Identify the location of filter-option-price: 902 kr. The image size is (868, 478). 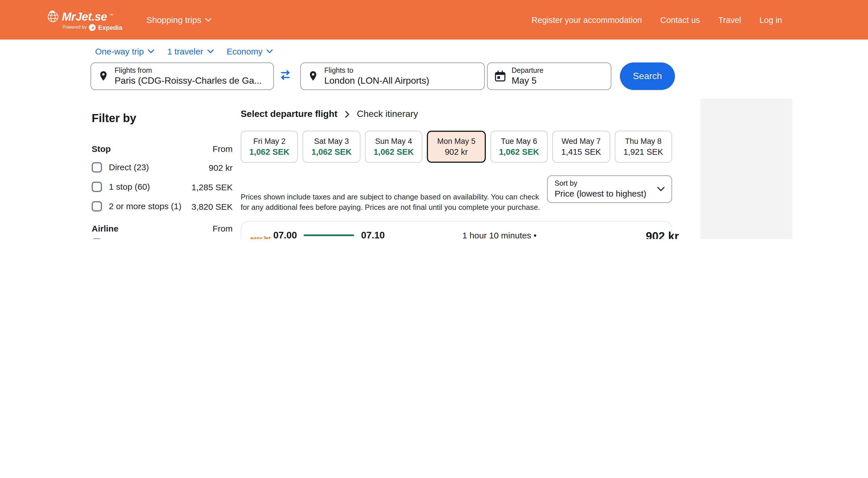
(221, 167).